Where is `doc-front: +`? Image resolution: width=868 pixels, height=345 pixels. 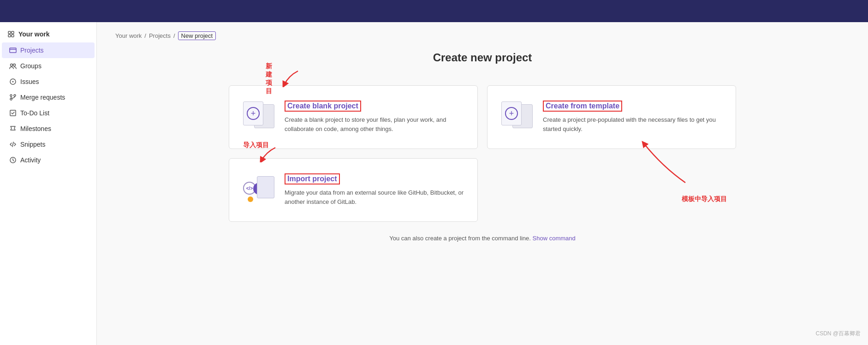 doc-front: + is located at coordinates (253, 113).